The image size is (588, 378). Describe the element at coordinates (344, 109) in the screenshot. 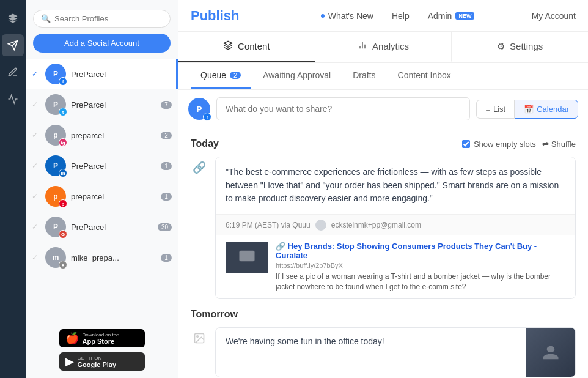

I see `compose-input` at that location.